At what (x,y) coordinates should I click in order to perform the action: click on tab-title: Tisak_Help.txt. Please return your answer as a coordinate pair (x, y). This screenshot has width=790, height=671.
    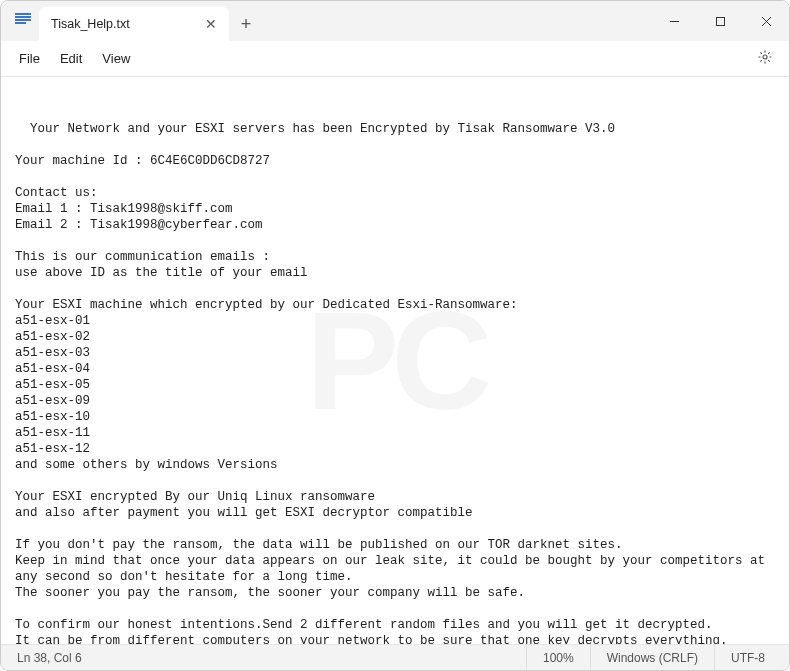
    Looking at the image, I should click on (122, 24).